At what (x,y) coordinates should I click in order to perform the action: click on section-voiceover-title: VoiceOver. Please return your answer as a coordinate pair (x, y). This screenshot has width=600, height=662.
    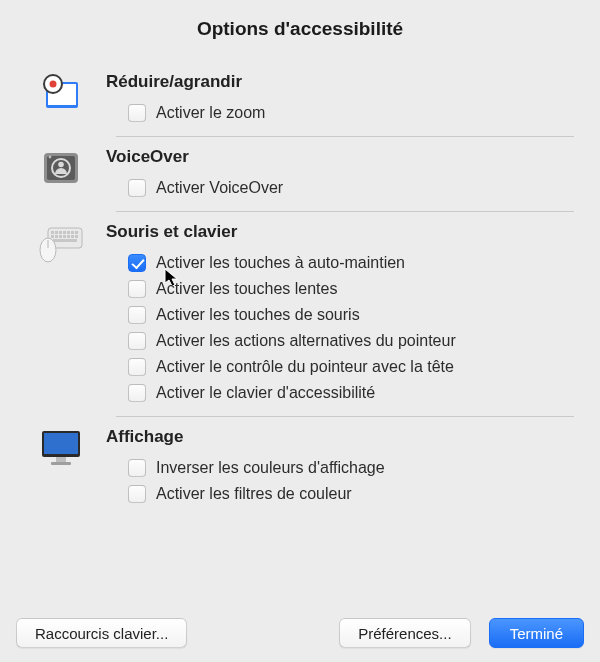
    Looking at the image, I should click on (339, 157).